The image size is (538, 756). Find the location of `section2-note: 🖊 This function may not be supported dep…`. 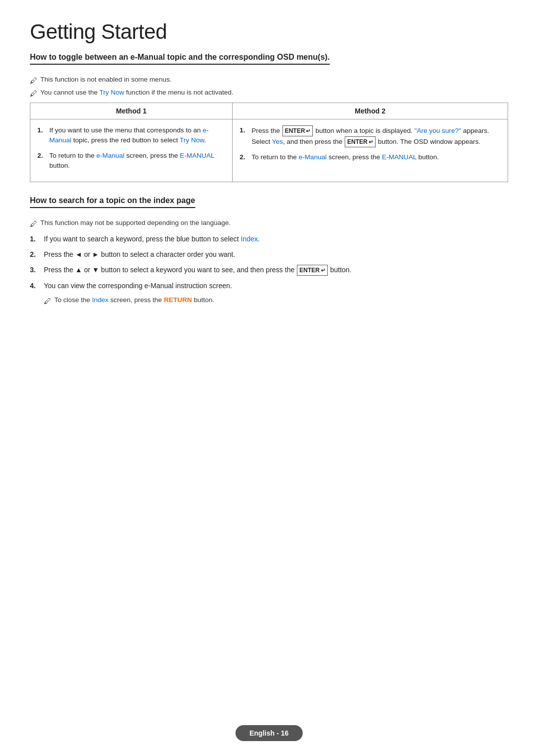

section2-note: 🖊 This function may not be supported dep… is located at coordinates (269, 223).